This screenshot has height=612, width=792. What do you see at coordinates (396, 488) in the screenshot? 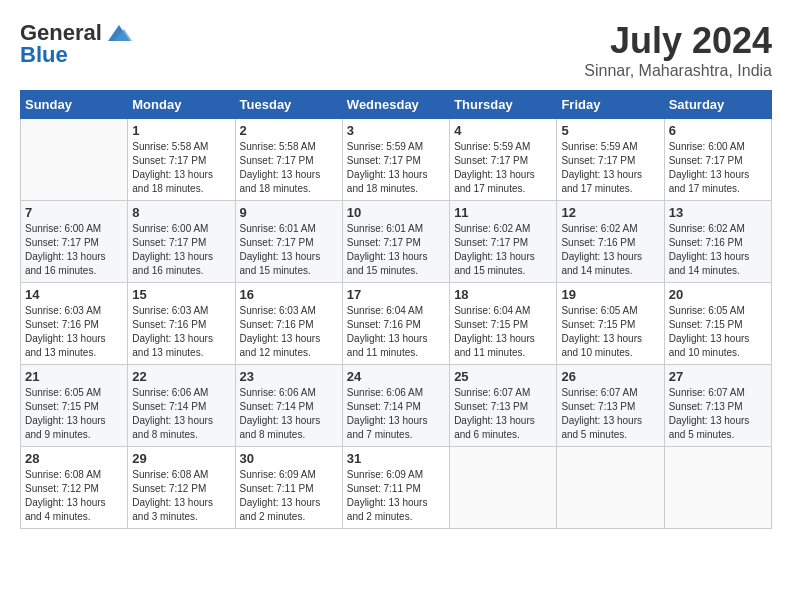
I see `calendar-cell: 31Sunrise: 6:09 AMSunset: 7:11 PMDayligh…` at bounding box center [396, 488].